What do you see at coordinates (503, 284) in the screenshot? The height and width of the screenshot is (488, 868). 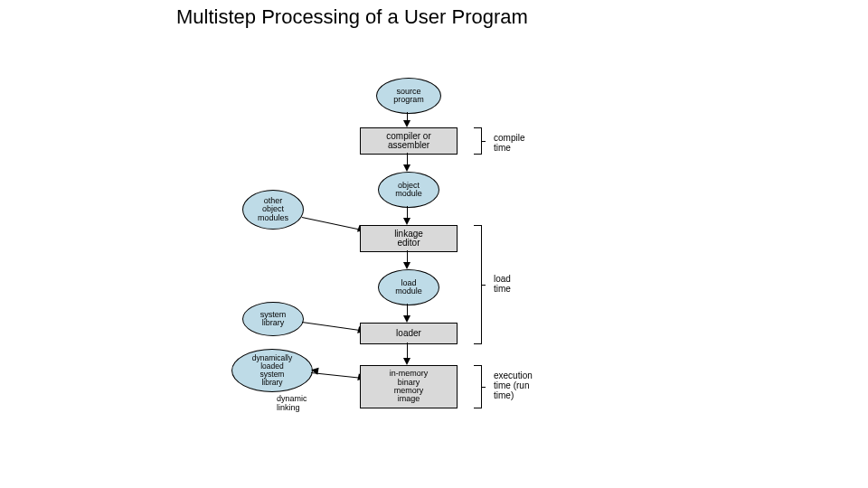 I see `phase-load-time: loadtime` at bounding box center [503, 284].